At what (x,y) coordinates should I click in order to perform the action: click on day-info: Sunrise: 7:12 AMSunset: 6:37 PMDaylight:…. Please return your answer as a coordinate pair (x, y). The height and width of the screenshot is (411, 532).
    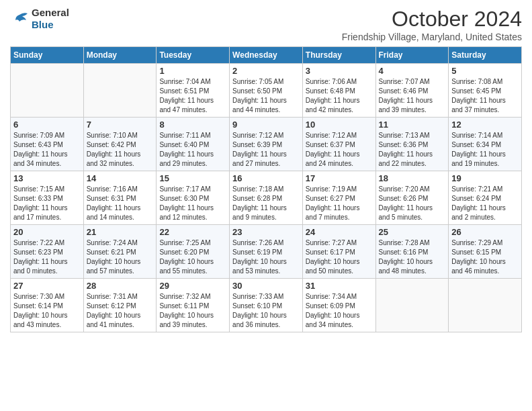
    Looking at the image, I should click on (339, 150).